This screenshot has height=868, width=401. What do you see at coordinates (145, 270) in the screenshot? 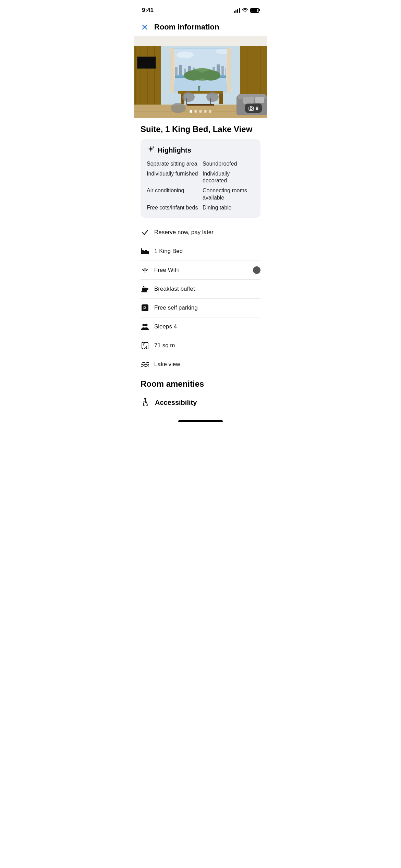
I see `wifi-icon` at bounding box center [145, 270].